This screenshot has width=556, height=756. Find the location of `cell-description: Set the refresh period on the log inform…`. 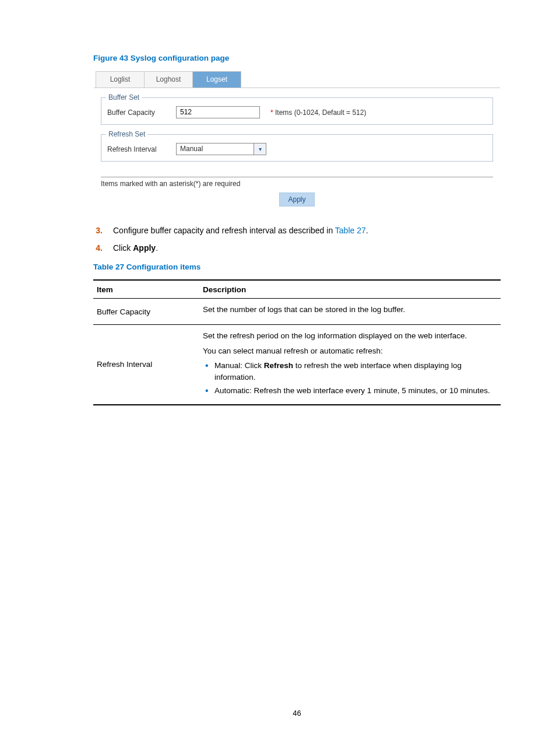

cell-description: Set the refresh period on the log inform… is located at coordinates (350, 364).